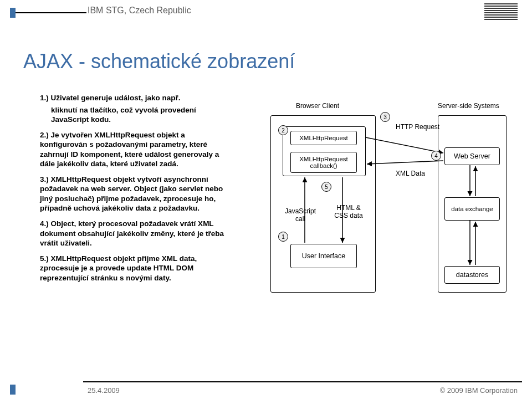 This screenshot has height=399, width=532. I want to click on p5-text: 5.) XMLHttpRequest objekt přijme XML dat…, so click(134, 268).